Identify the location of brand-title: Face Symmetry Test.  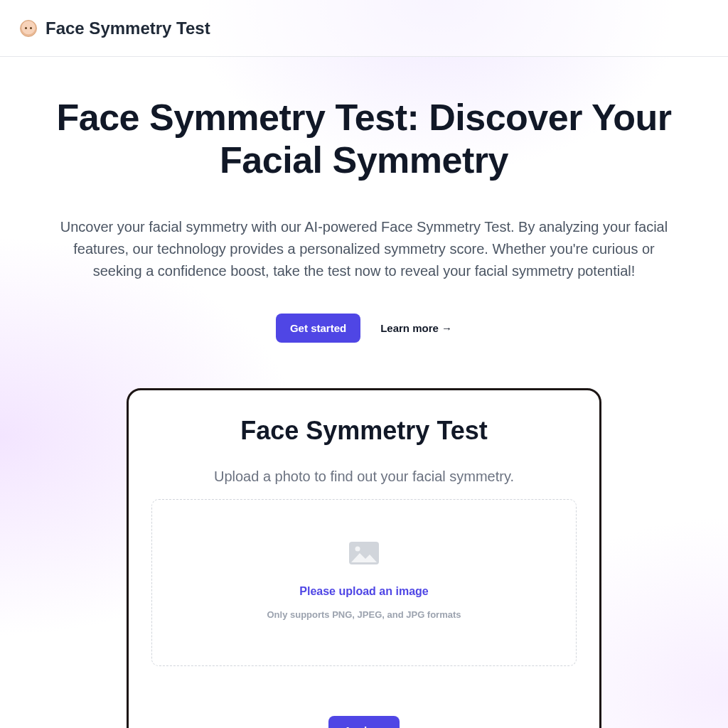
(128, 28).